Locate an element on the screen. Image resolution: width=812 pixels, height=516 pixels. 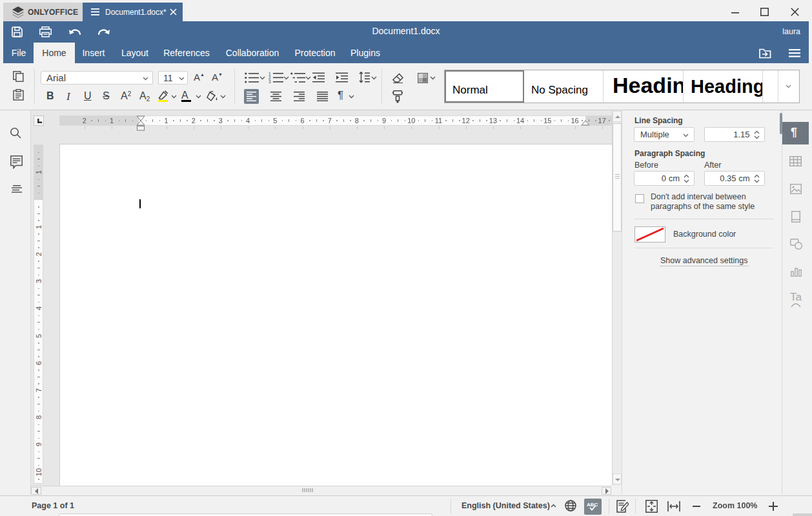
svg-text: 3 is located at coordinates (270, 81).